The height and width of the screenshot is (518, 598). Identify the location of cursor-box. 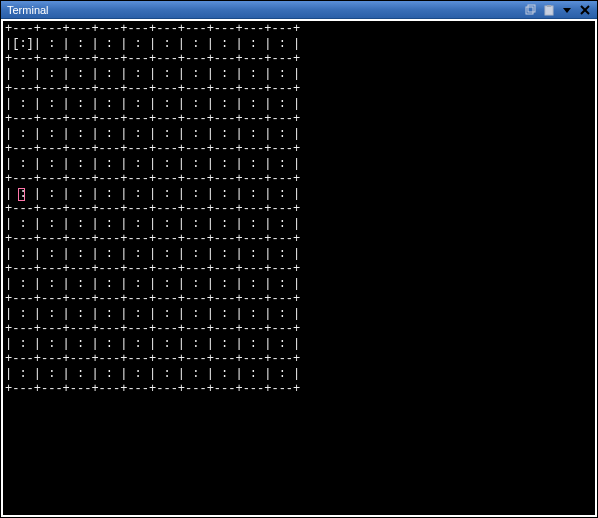
(22, 194).